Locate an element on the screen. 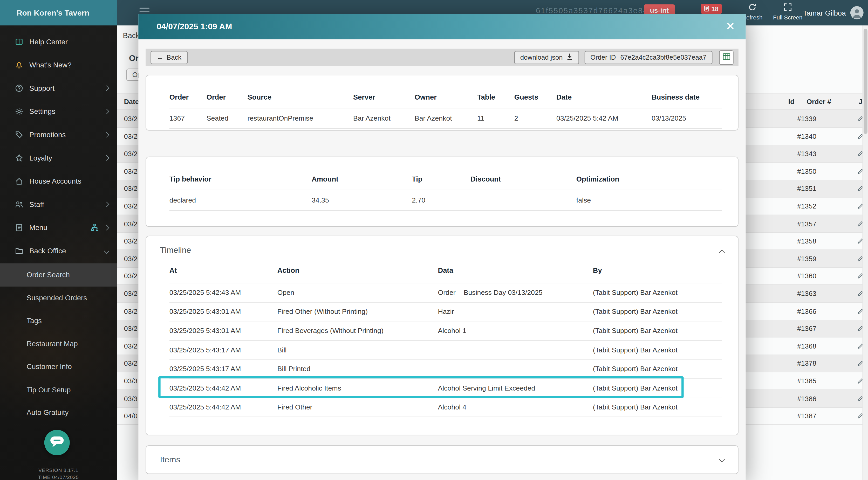  sidebar-item-whats-new: What's New? is located at coordinates (59, 65).